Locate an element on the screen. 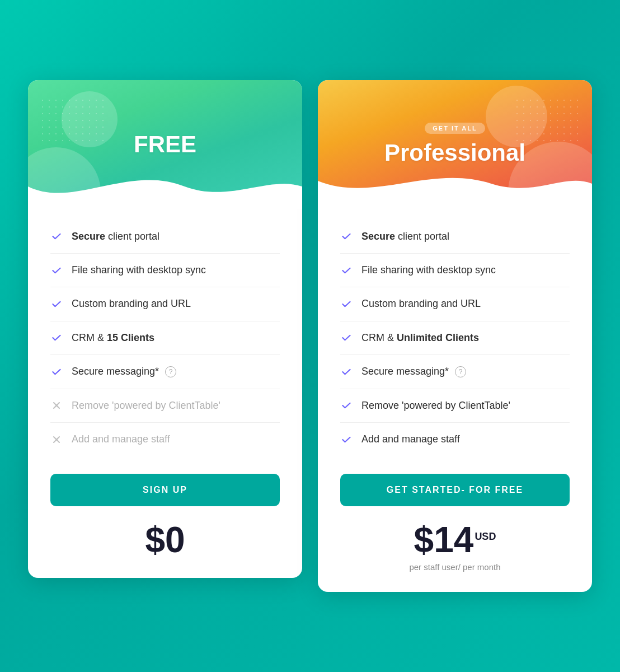  pro-feature-list: Secure client portal File sharing with d… is located at coordinates (455, 338).